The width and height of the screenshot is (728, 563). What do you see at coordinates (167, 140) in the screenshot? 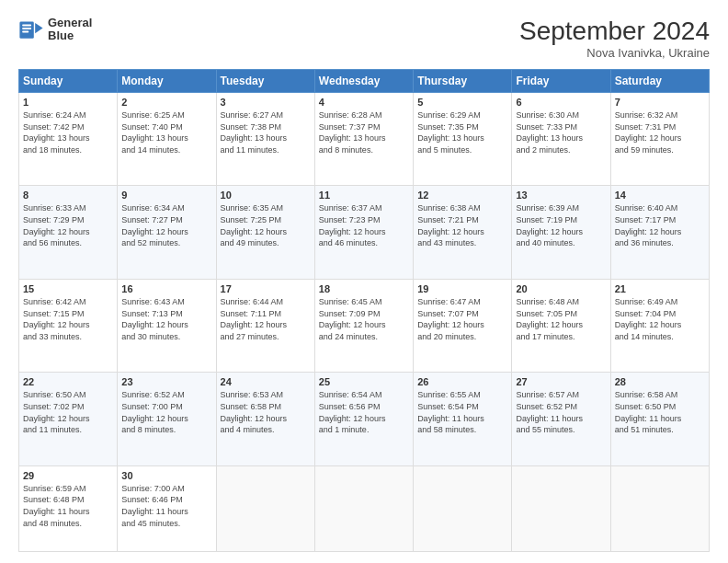
I see `day-cell: 2Sunrise: 6:25 AMSunset: 7:40 PMDaylight…` at bounding box center [167, 140].